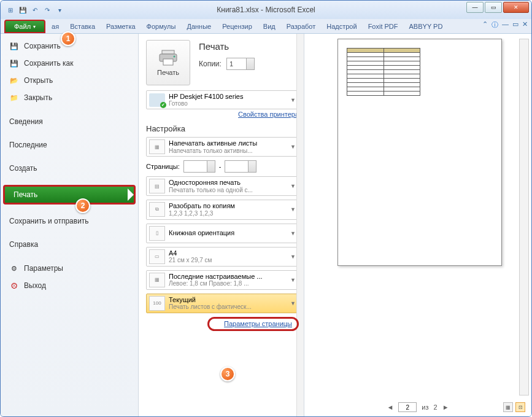  Describe the element at coordinates (425, 407) in the screenshot. I see `page-sep: из` at that location.